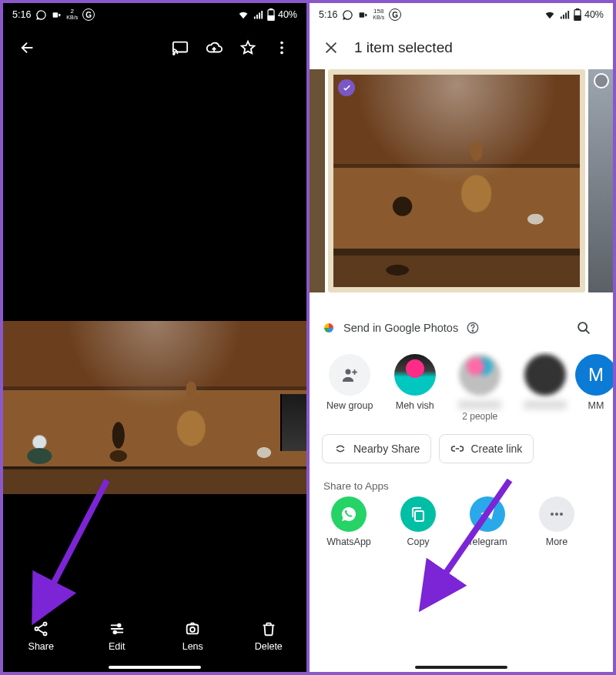  I want to click on selected-check-icon, so click(346, 88).